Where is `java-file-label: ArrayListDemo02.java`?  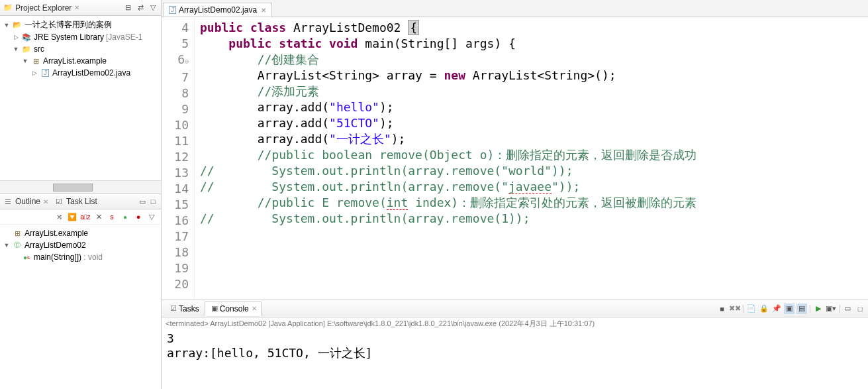
java-file-label: ArrayListDemo02.java is located at coordinates (91, 73).